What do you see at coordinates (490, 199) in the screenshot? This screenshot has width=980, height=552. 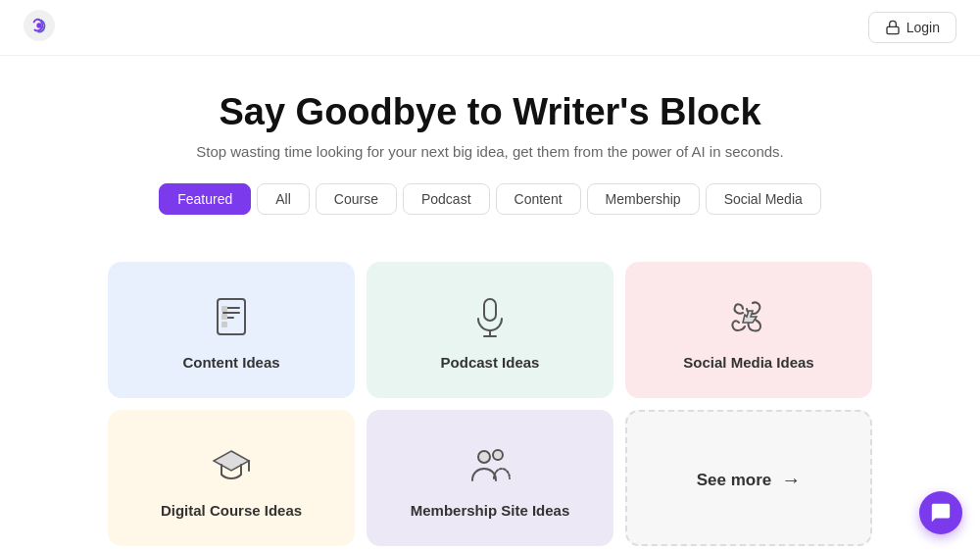 I see `filter-tabs: Featured All Course Podcast Content Memb…` at bounding box center [490, 199].